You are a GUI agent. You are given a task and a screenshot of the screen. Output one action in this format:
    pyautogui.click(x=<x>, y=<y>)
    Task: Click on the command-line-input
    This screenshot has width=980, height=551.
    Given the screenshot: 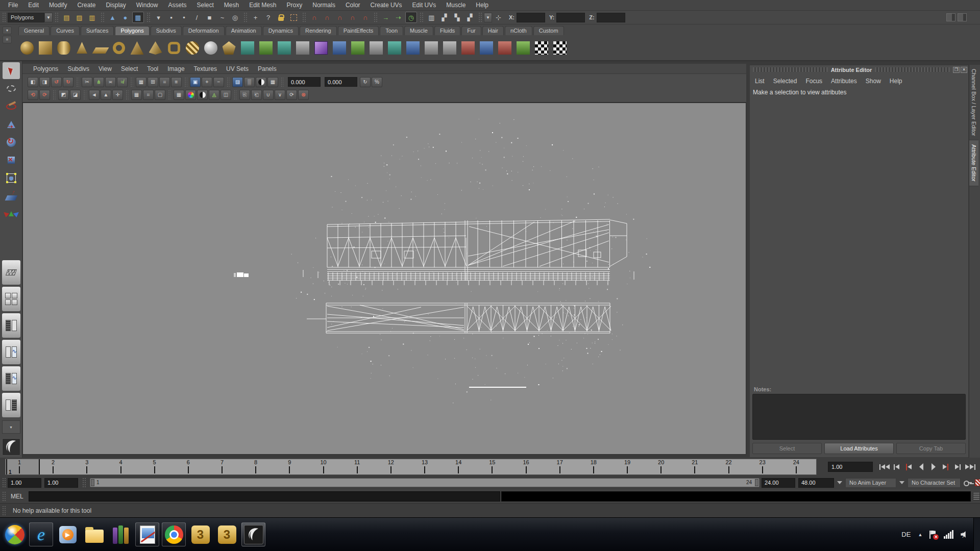 What is the action you would take?
    pyautogui.click(x=264, y=496)
    